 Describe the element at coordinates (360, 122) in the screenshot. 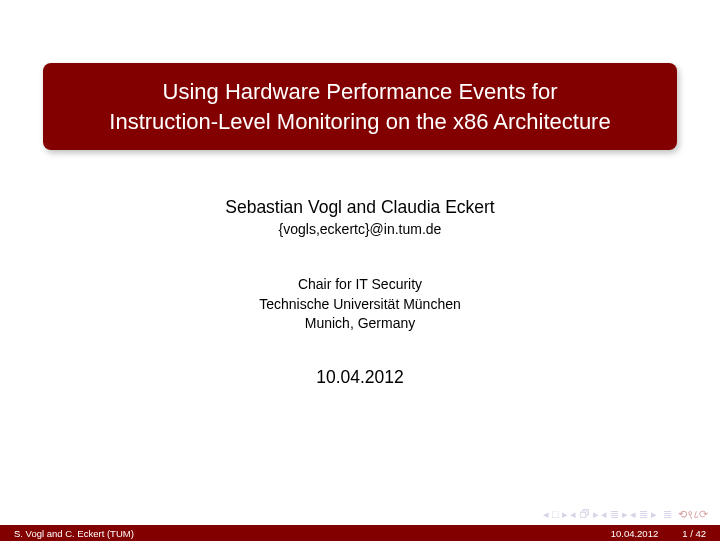

I see `title-line-2: Instruction-Level Monitoring on the x86 …` at that location.